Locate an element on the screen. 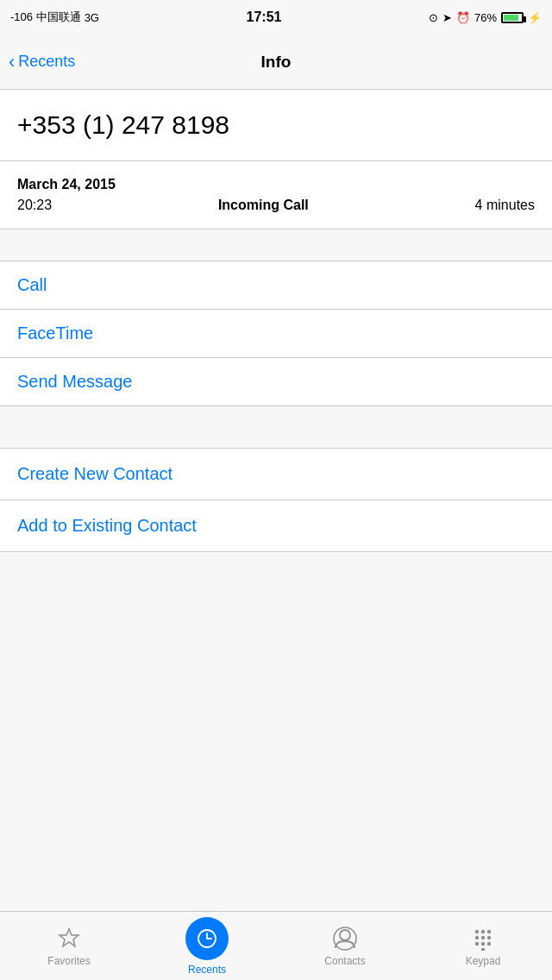 This screenshot has width=552, height=980. recents-label: Recents is located at coordinates (207, 970).